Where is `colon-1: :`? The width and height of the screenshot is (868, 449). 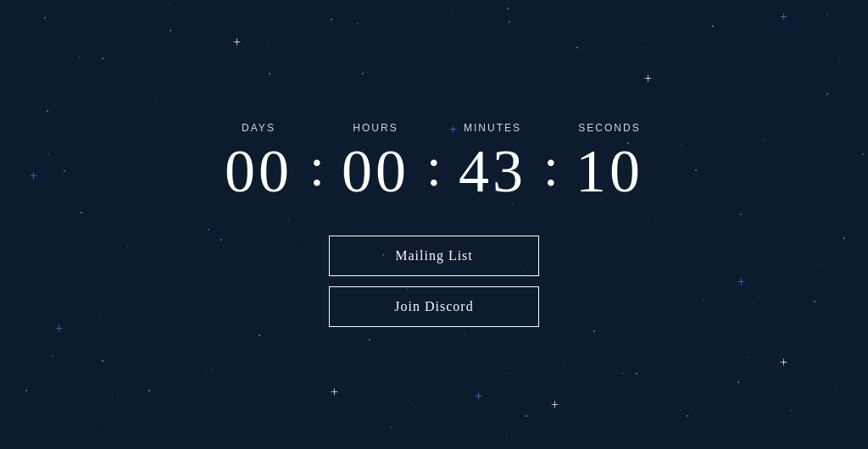
colon-1: : is located at coordinates (317, 171).